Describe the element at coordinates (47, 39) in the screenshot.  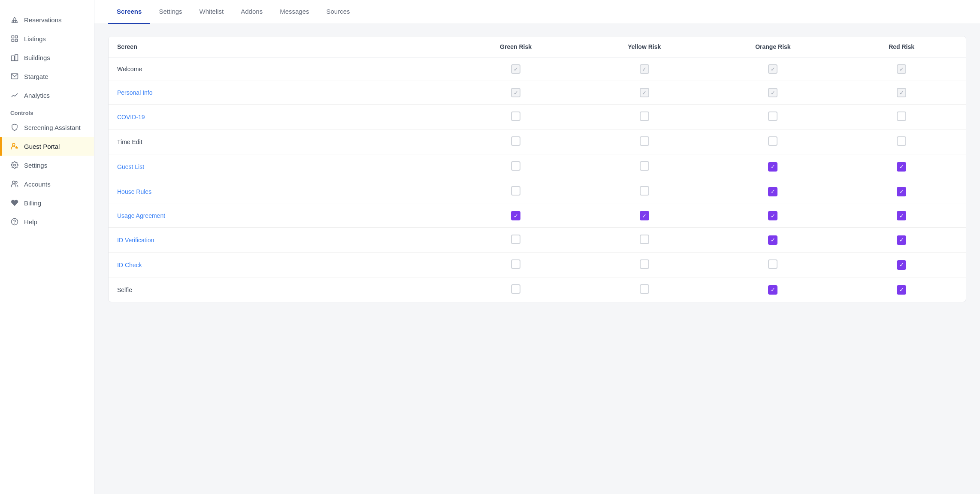
I see `sidebar-item-listings: Listings` at that location.